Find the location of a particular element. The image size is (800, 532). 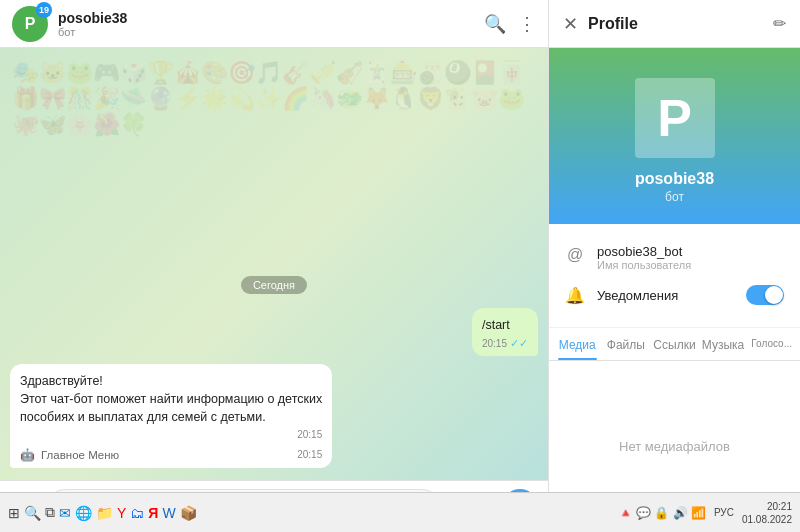

tab-music: Музыка is located at coordinates (724, 344).